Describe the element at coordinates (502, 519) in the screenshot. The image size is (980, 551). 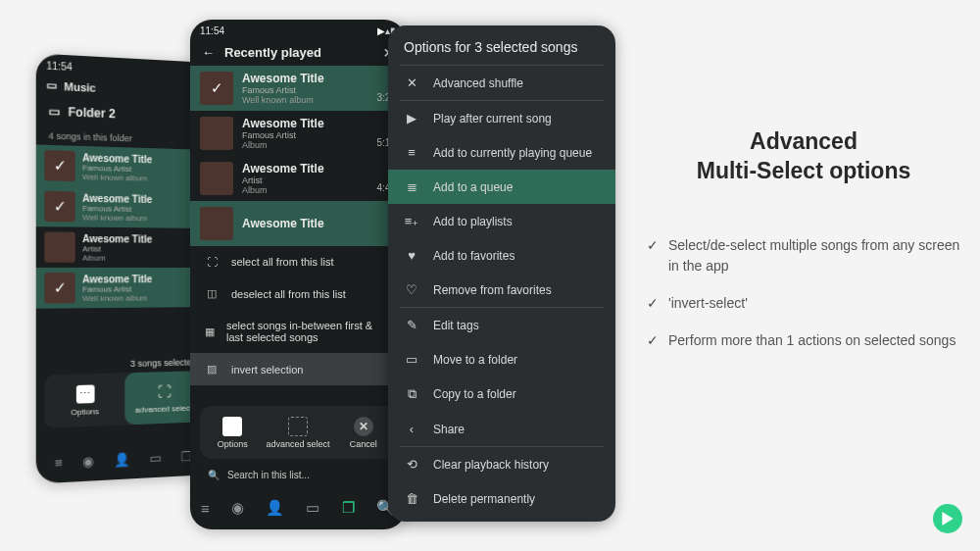
I see `close-after-option-toggle: ✓ Close selection process after an optio…` at that location.